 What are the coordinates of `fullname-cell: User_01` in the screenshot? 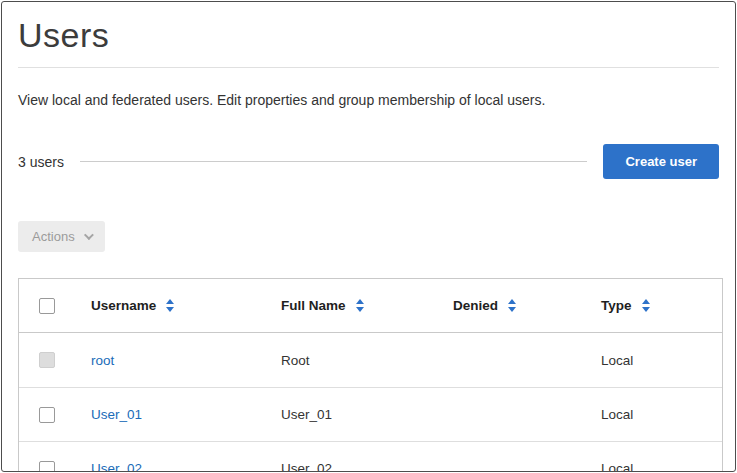 It's located at (351, 414).